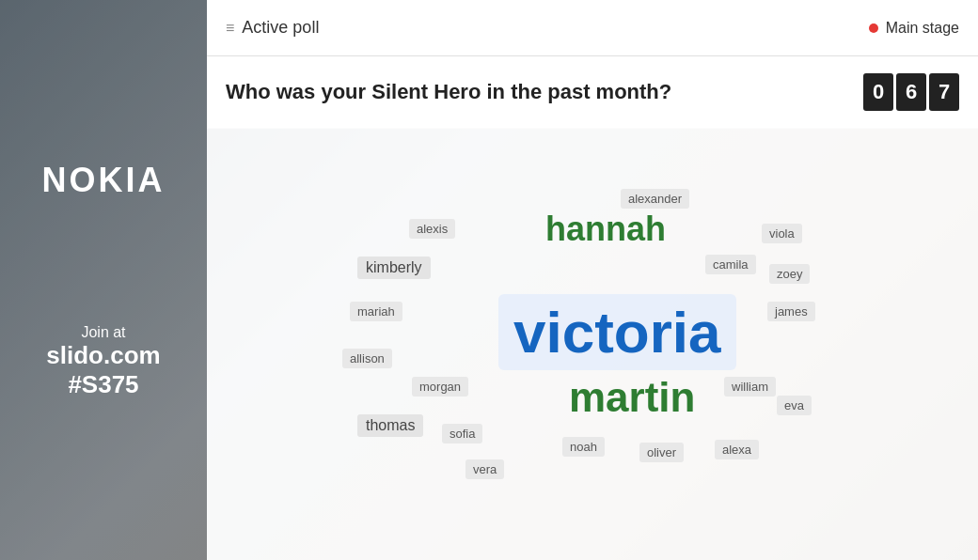  What do you see at coordinates (103, 333) in the screenshot?
I see `join-text: Join at` at bounding box center [103, 333].